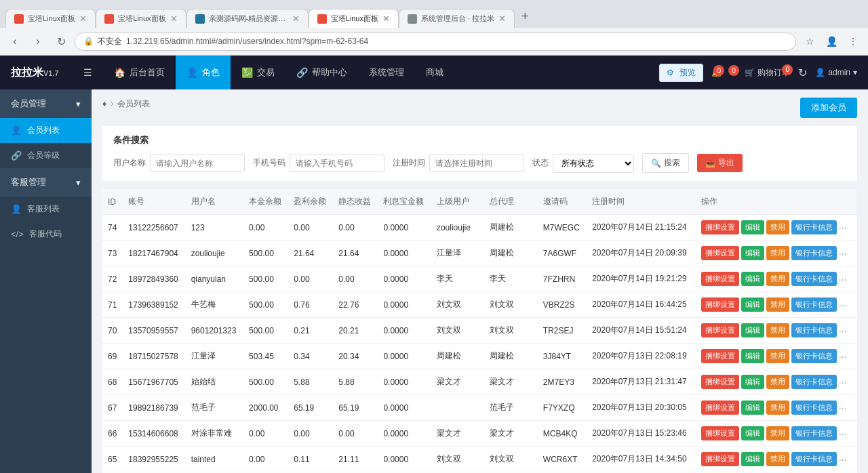  What do you see at coordinates (296, 19) in the screenshot?
I see `close-tab-3: ✕` at bounding box center [296, 19].